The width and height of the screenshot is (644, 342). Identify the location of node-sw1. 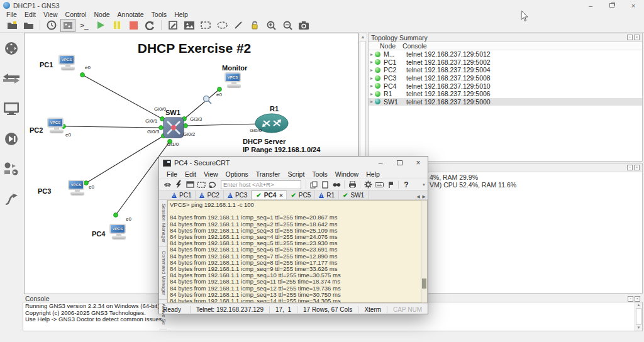
(174, 128).